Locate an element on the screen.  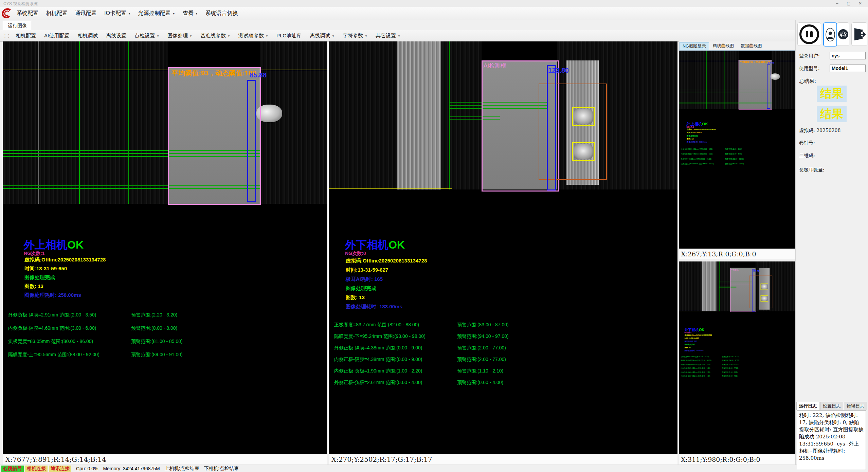
tool-ai-usage-config: AI使用配置 is located at coordinates (57, 36).